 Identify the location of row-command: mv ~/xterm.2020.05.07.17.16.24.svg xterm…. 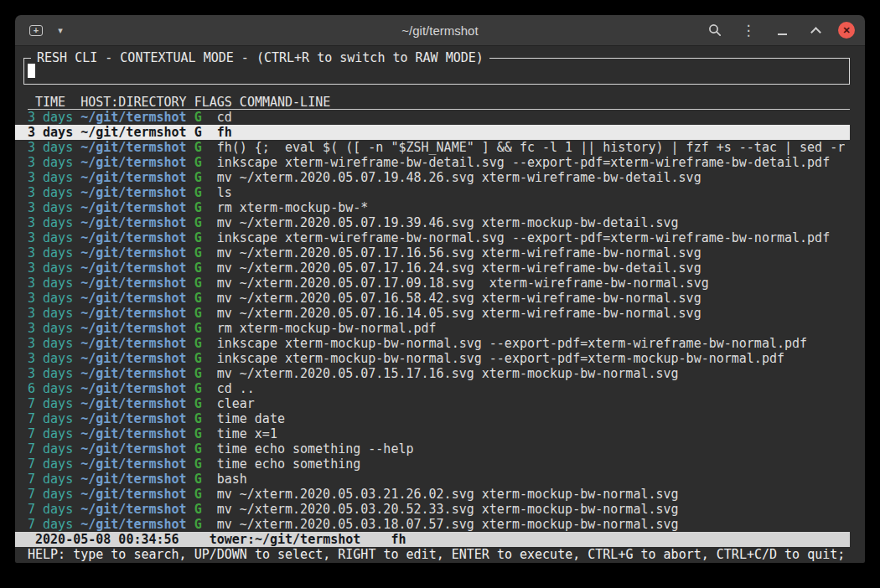
(459, 268).